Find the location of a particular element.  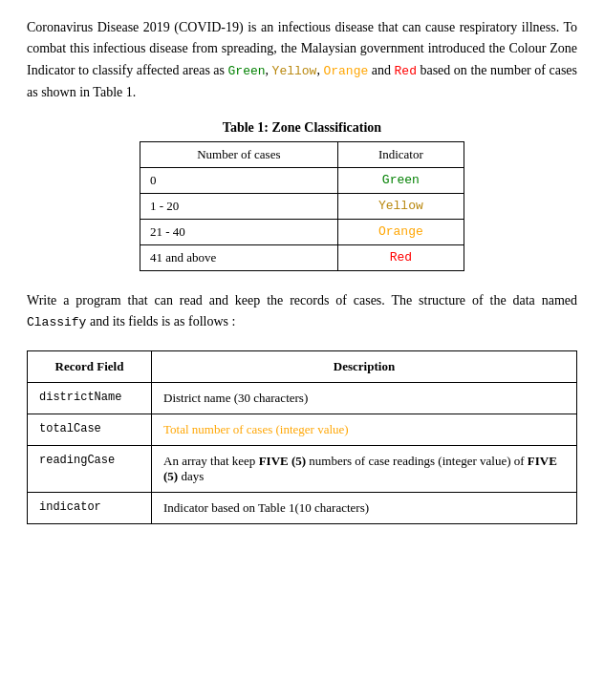

intro-text-4: and is located at coordinates (380, 71).